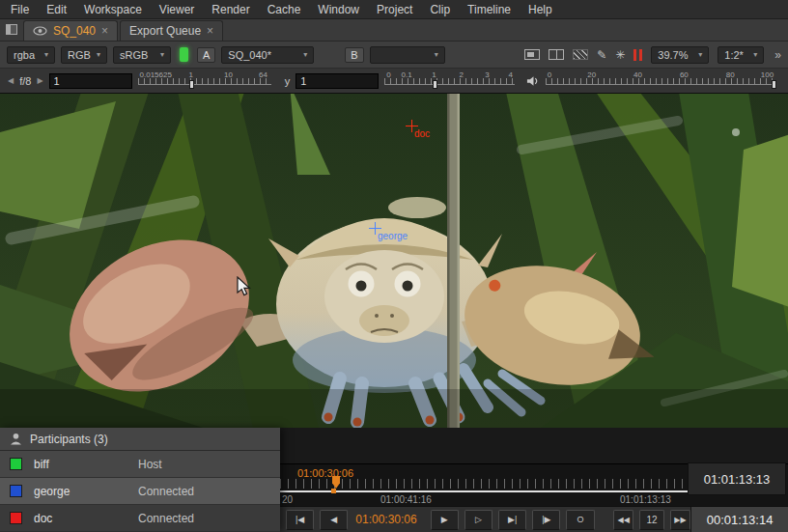 This screenshot has width=788, height=532. What do you see at coordinates (534, 446) in the screenshot?
I see `timeline-tracks` at bounding box center [534, 446].